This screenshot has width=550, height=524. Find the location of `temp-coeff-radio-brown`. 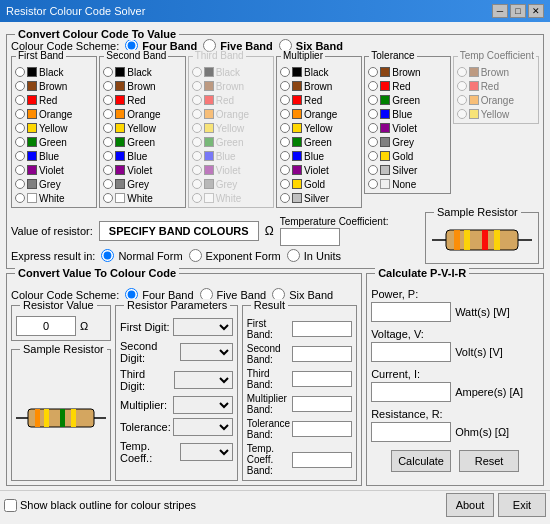

temp-coeff-radio-brown is located at coordinates (462, 72).